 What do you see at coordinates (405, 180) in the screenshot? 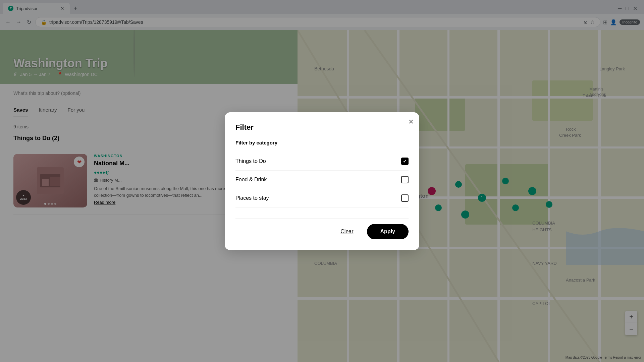
I see `checkbox-food-drink` at bounding box center [405, 180].